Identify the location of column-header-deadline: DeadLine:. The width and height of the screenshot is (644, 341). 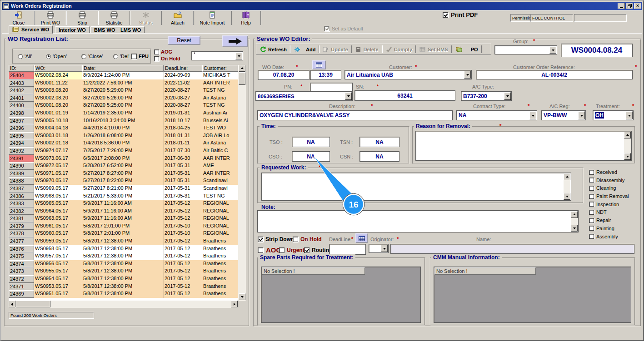
(183, 68).